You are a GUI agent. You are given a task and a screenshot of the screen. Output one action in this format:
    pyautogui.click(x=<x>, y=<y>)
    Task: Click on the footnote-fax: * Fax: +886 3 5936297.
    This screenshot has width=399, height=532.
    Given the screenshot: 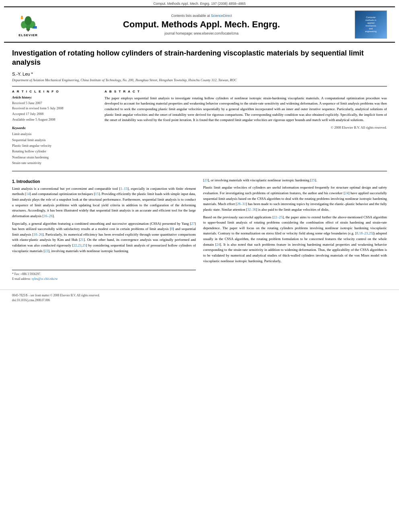 What is the action you would take?
    pyautogui.click(x=104, y=274)
    